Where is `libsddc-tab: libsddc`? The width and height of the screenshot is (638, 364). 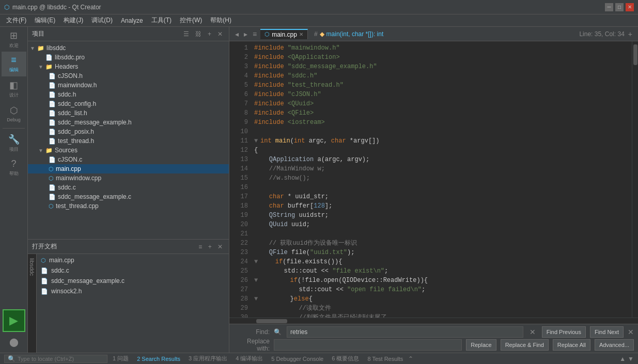 libsddc-tab: libsddc is located at coordinates (32, 304).